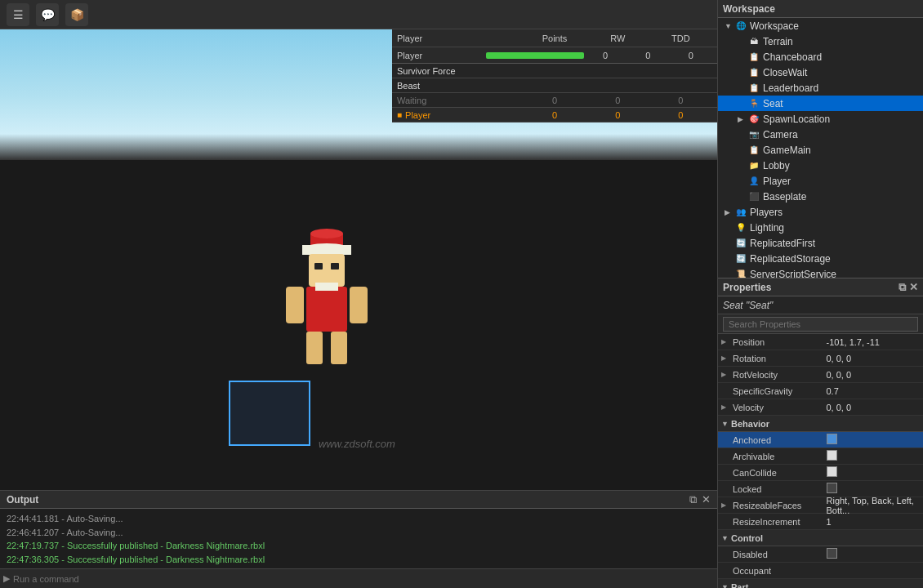  I want to click on tree-icon-terrain: 🏔, so click(754, 42).